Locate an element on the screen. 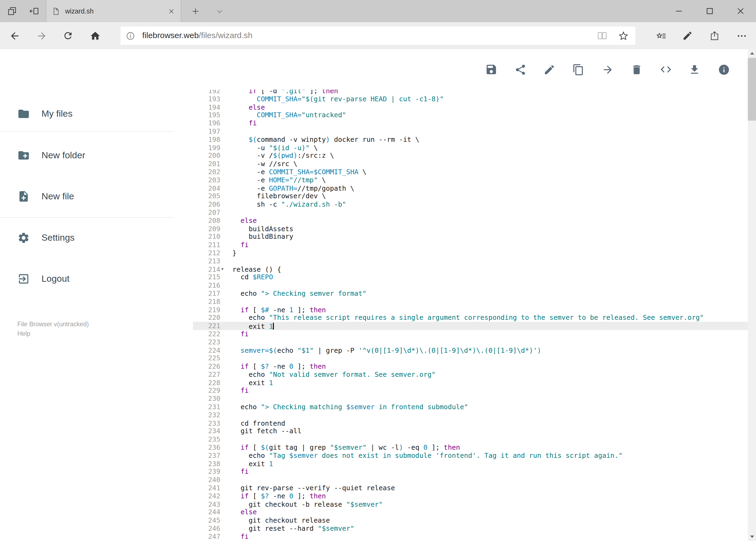  code-line: 247 fi is located at coordinates (471, 537).